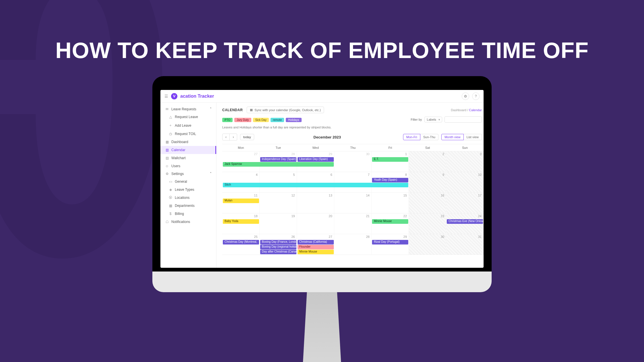 This screenshot has height=362, width=644. I want to click on share-icon: ✿, so click(465, 96).